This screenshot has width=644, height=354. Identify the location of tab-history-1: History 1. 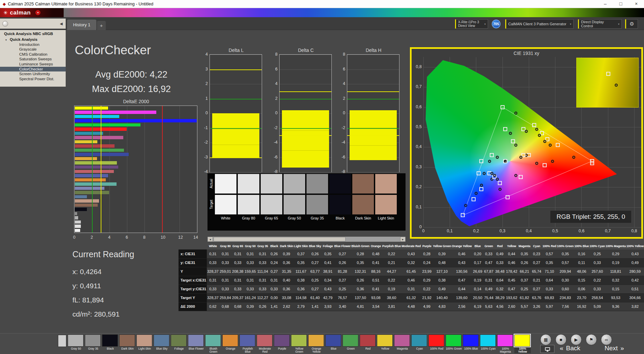
(82, 25).